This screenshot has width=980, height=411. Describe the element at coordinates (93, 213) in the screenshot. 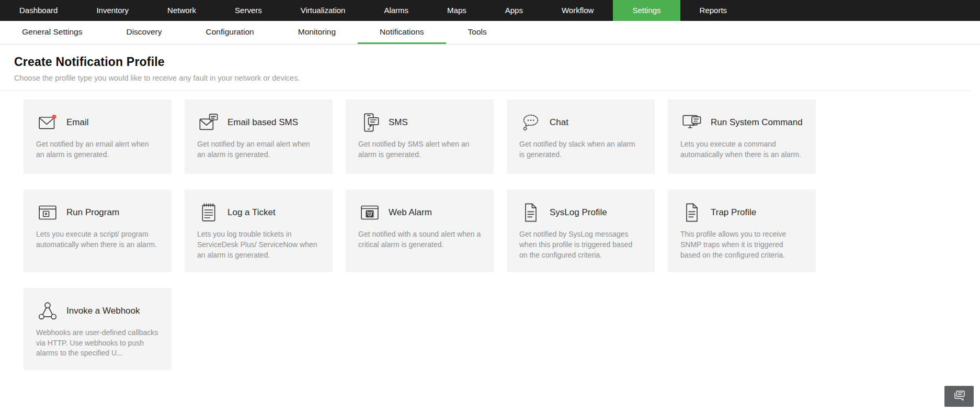

I see `card-title: Run Program` at that location.